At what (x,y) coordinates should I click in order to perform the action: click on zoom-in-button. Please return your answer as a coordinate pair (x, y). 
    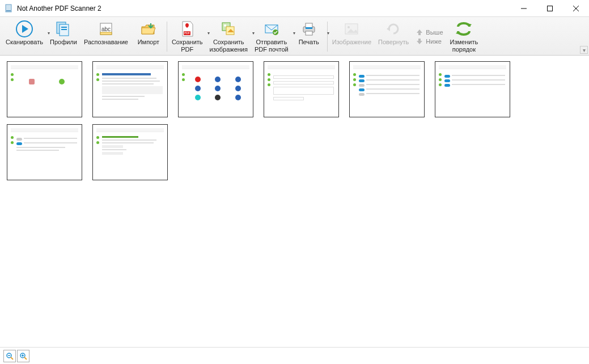
    Looking at the image, I should click on (23, 356).